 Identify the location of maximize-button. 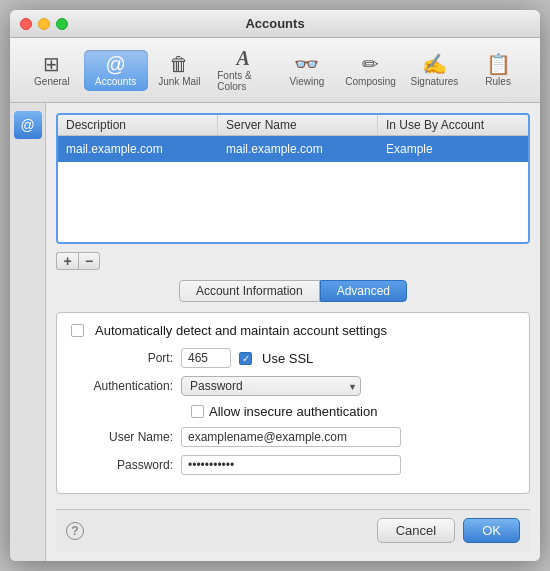
(62, 24).